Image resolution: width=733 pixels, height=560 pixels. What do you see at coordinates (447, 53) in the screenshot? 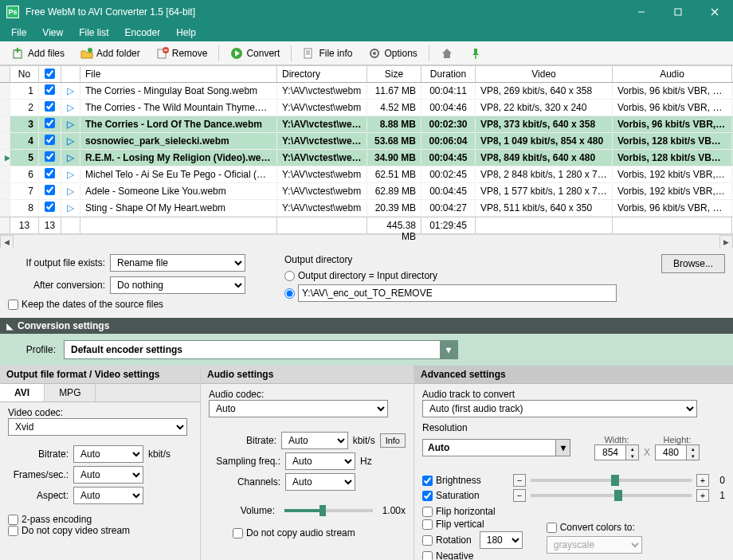
I see `home-button` at bounding box center [447, 53].